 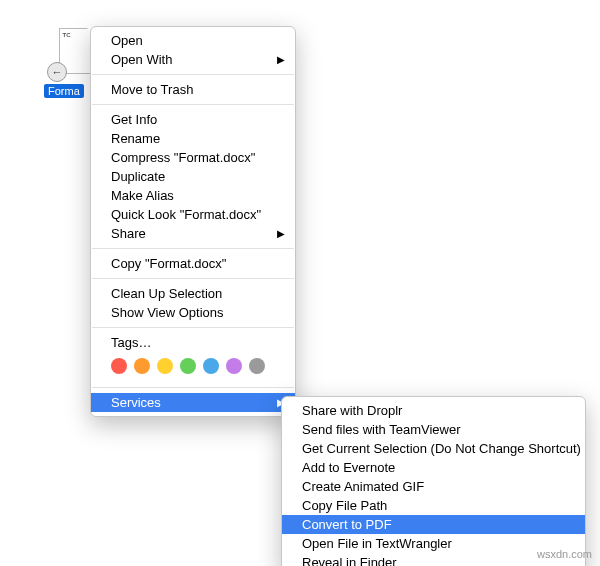 I want to click on menu-item-label: Tags…, so click(x=131, y=342).